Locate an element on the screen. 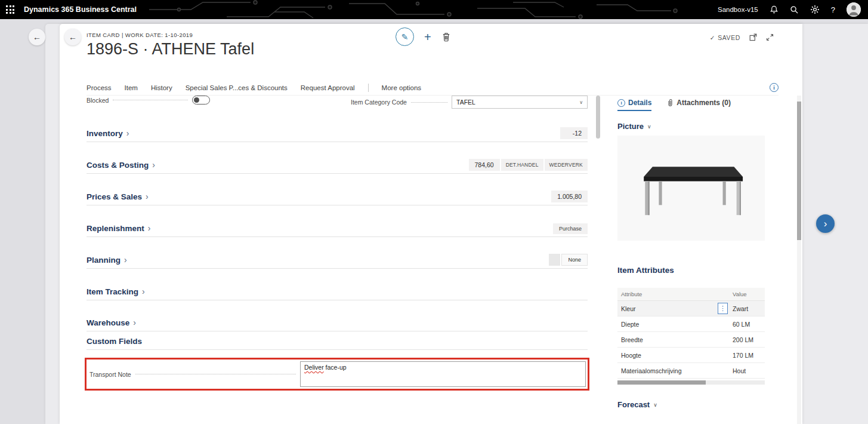 Image resolution: width=868 pixels, height=424 pixels. factbox-scrollbar is located at coordinates (799, 260).